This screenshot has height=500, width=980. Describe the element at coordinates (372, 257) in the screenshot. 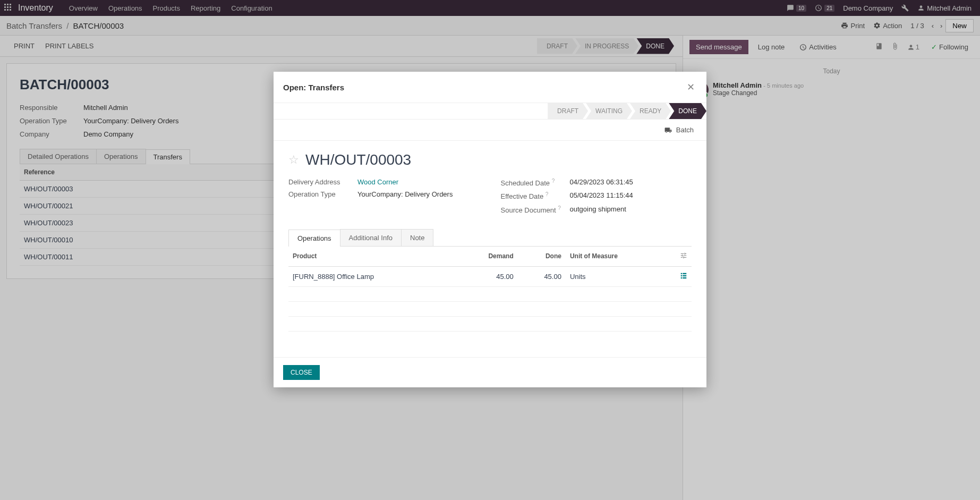

I see `col-product: Product` at that location.